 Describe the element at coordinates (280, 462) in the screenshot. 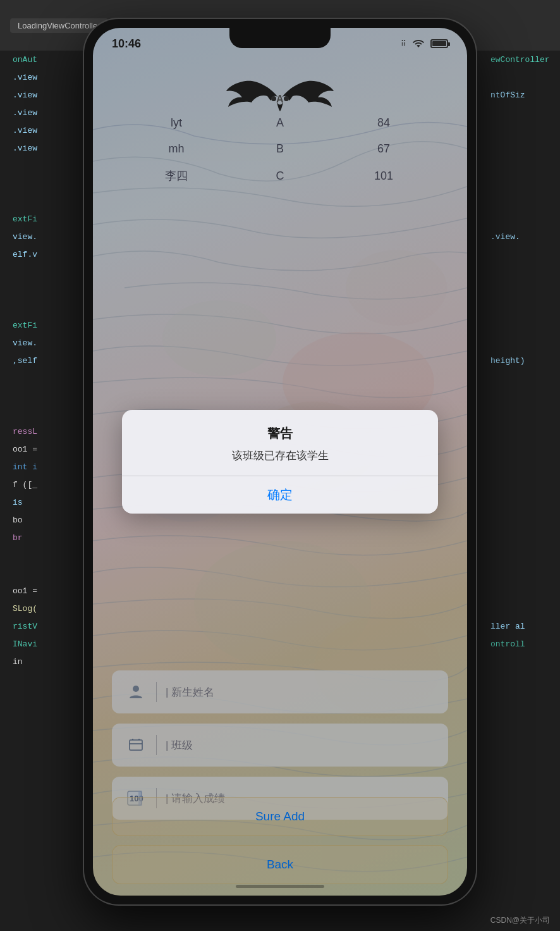

I see `alert-dialog: 警告 该班级已存在该学生 确定` at that location.